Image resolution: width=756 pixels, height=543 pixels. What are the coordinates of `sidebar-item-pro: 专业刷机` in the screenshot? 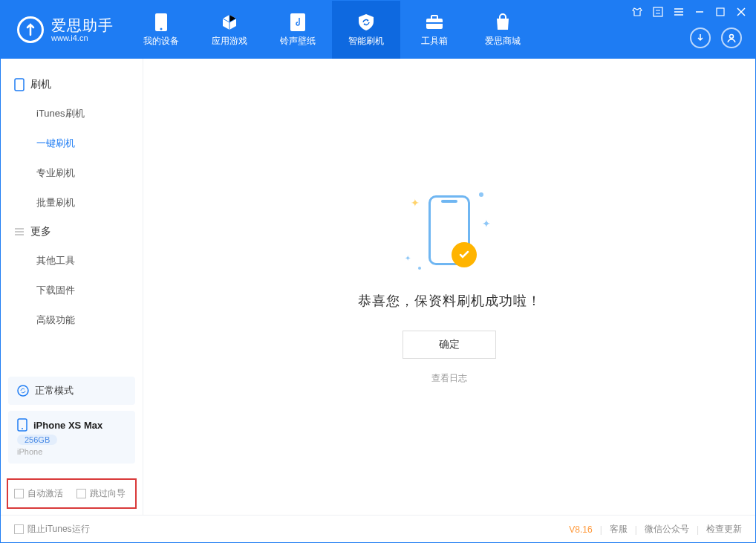 It's located at (71, 173).